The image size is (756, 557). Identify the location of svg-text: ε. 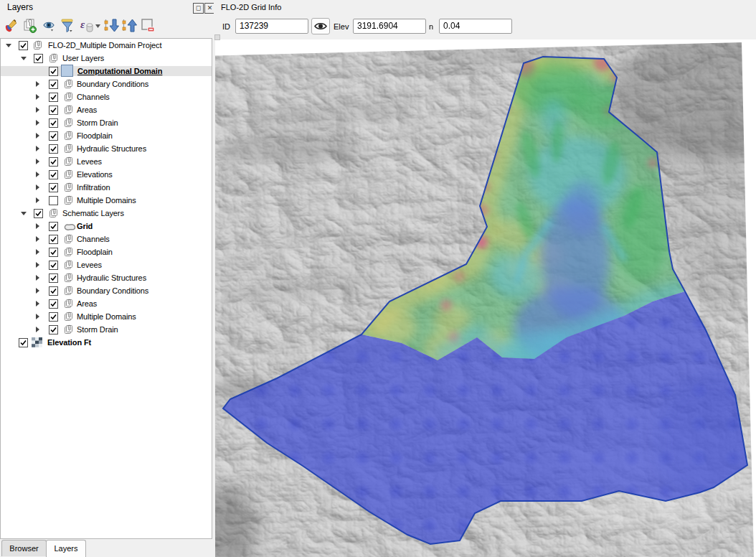
(83, 24).